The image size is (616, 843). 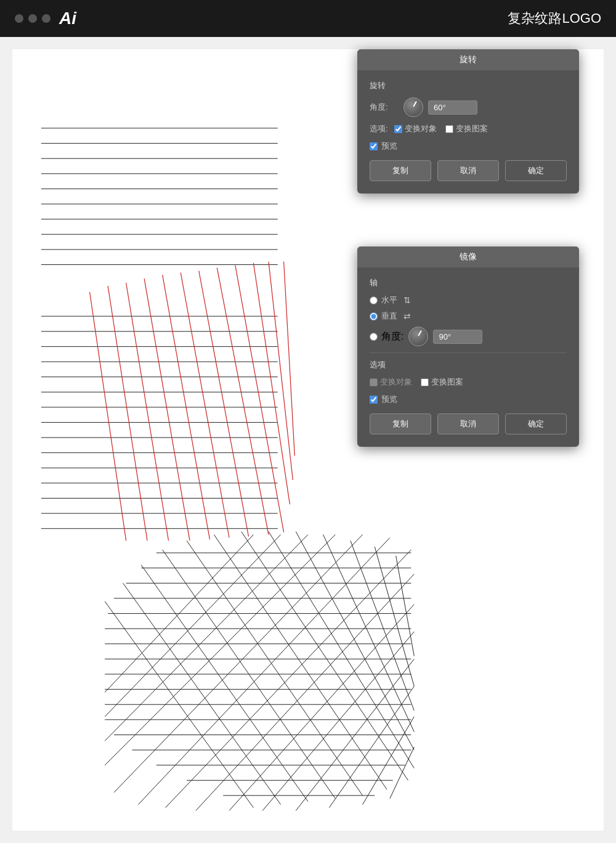 I want to click on panel-mirror-body: 轴 水平 ⇅ 垂直 ⇄ 角度: 选项, so click(x=468, y=357).